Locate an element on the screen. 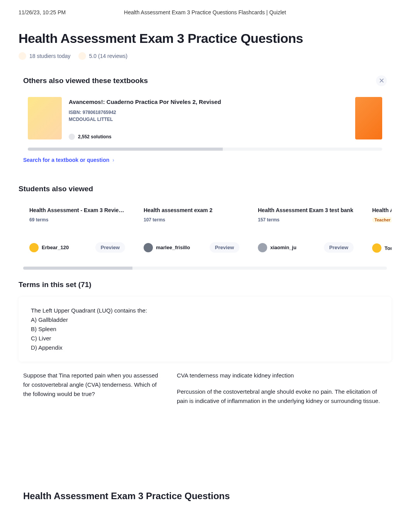 Image resolution: width=410 pixels, height=532 pixels. print-page-title: Health Assessment Exam 3 Practice Questi… is located at coordinates (205, 12).